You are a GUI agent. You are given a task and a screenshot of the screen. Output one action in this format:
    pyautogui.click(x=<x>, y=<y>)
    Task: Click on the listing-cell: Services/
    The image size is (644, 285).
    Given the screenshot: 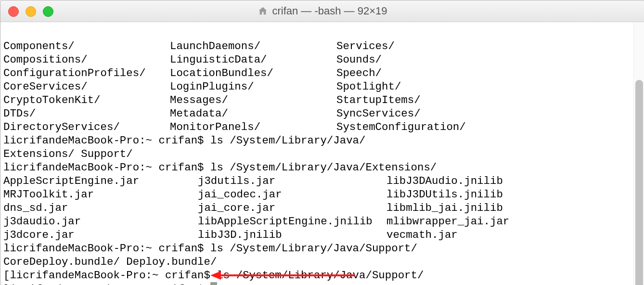 What is the action you would take?
    pyautogui.click(x=420, y=46)
    